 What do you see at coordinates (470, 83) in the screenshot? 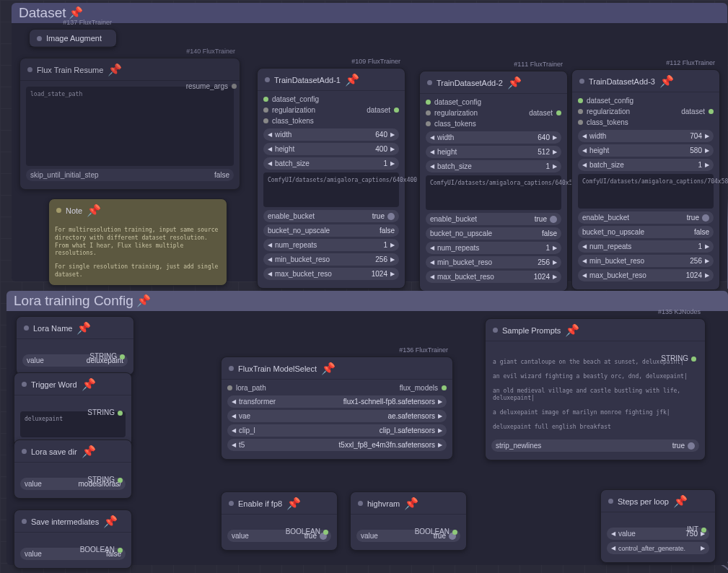
I see `node-title: TrainDatasetAdd-2` at bounding box center [470, 83].